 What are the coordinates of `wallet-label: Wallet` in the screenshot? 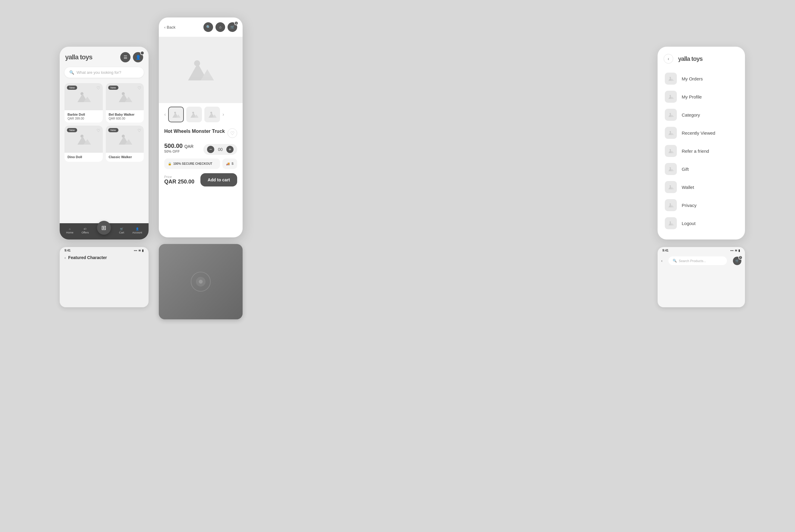 It's located at (688, 187).